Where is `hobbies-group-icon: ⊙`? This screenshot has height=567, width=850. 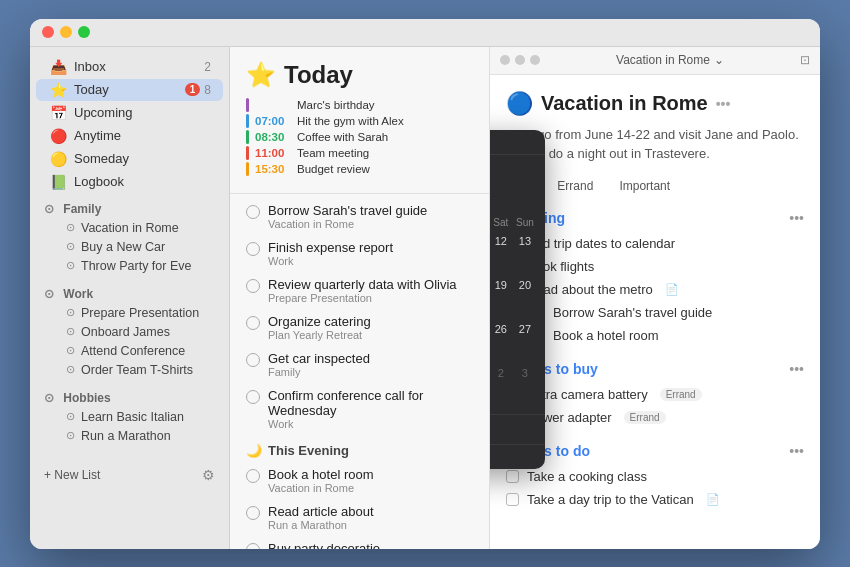
hobbies-group-icon: ⊙ is located at coordinates (49, 398).